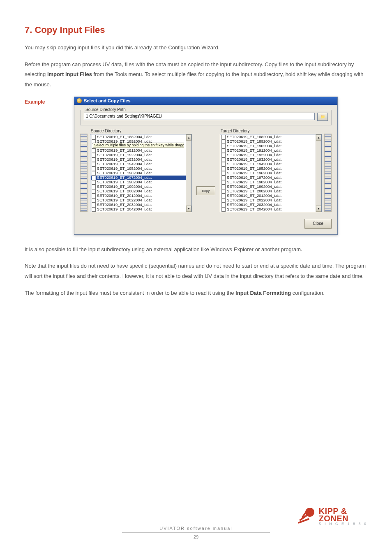 Image resolution: width=392 pixels, height=555 pixels. Describe the element at coordinates (196, 537) in the screenshot. I see `page-number: 29` at that location.